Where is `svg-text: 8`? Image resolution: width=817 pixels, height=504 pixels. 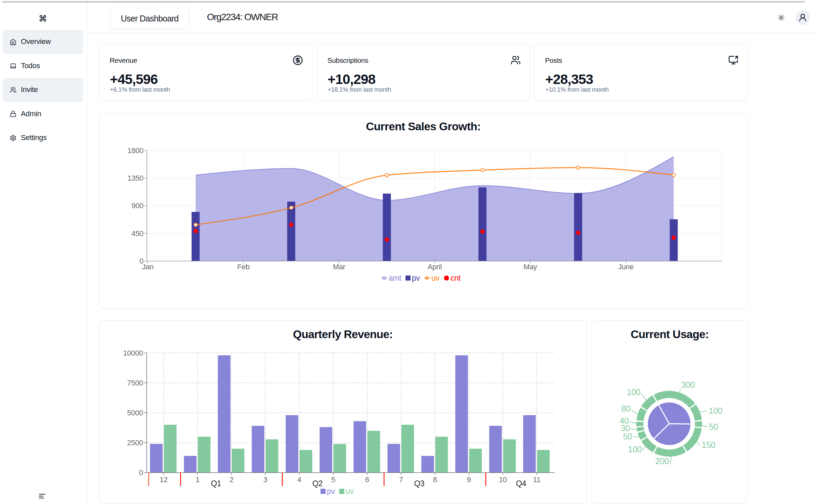 svg-text: 8 is located at coordinates (435, 479).